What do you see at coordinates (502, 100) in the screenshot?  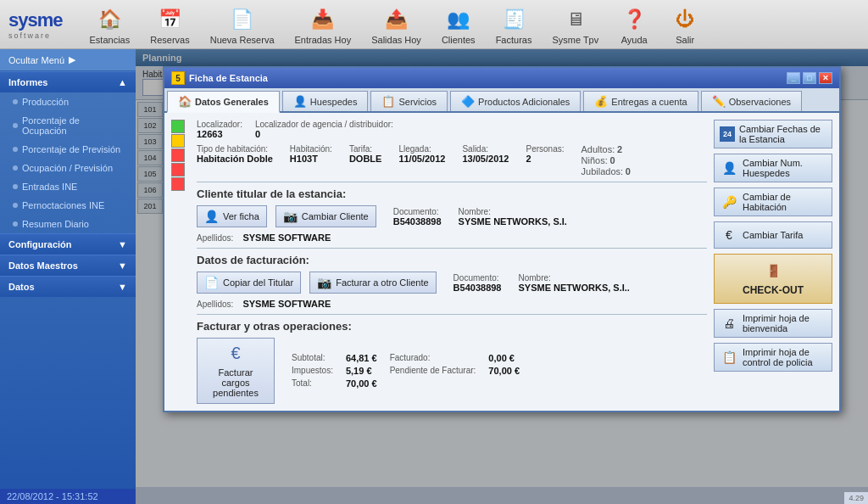 I see `dialog-tabs: 🏠 Datos Generales 👤 Huespedes 📋 Servicio…` at bounding box center [502, 100].